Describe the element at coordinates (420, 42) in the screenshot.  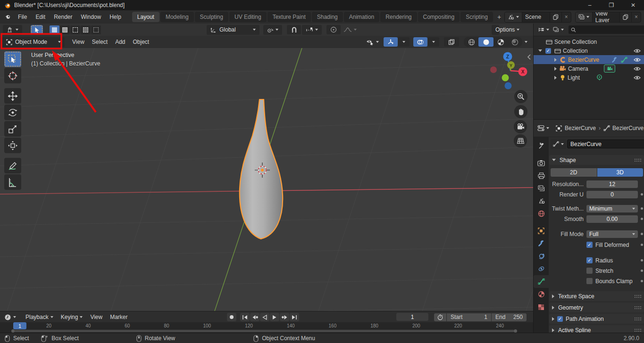
I see `show-overlays-toggle` at that location.